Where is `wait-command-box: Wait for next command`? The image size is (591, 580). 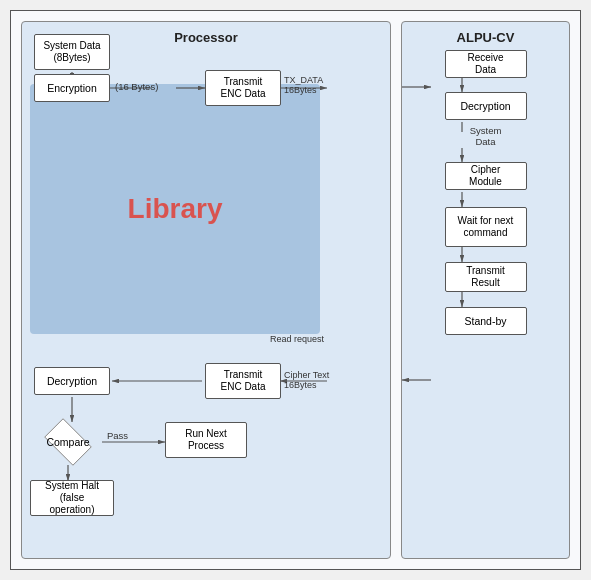 wait-command-box: Wait for next command is located at coordinates (486, 227).